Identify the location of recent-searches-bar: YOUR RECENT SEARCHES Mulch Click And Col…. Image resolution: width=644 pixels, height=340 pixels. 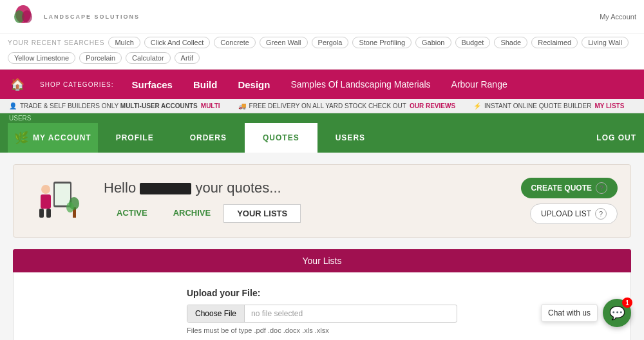
(322, 52).